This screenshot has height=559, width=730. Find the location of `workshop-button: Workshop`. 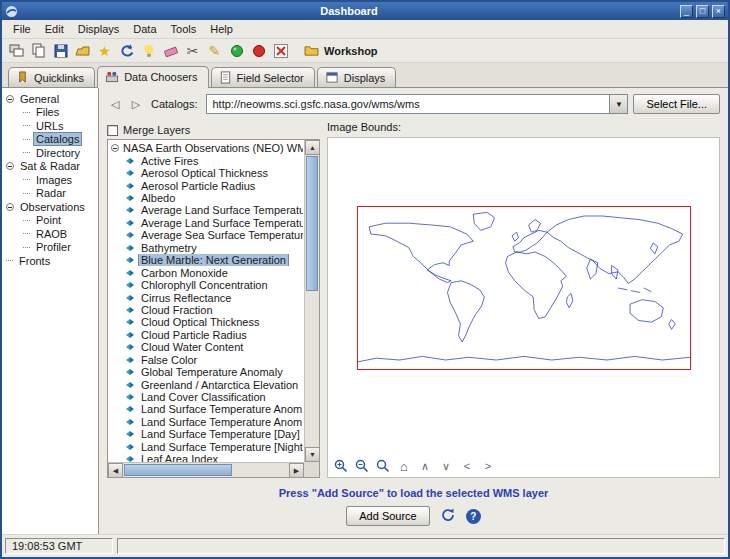

workshop-button: Workshop is located at coordinates (341, 50).